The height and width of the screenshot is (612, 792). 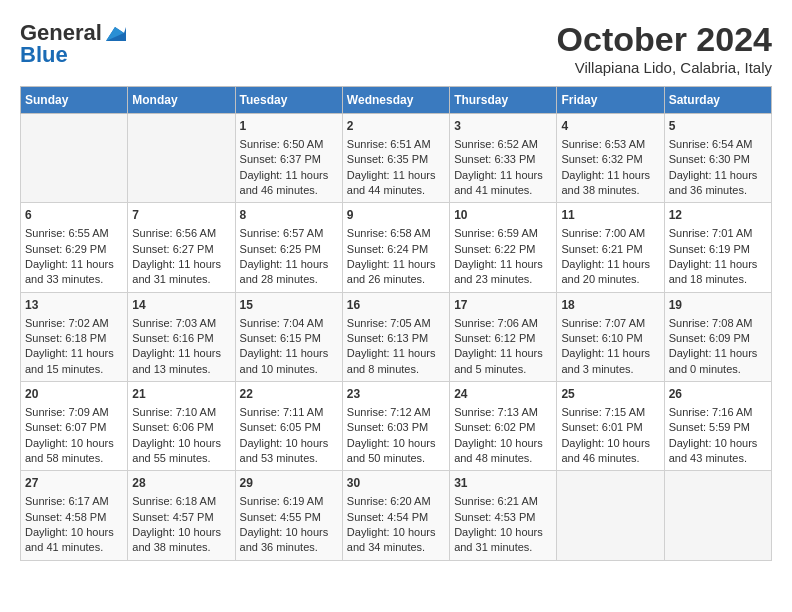 What do you see at coordinates (503, 484) in the screenshot?
I see `day-number: 31` at bounding box center [503, 484].